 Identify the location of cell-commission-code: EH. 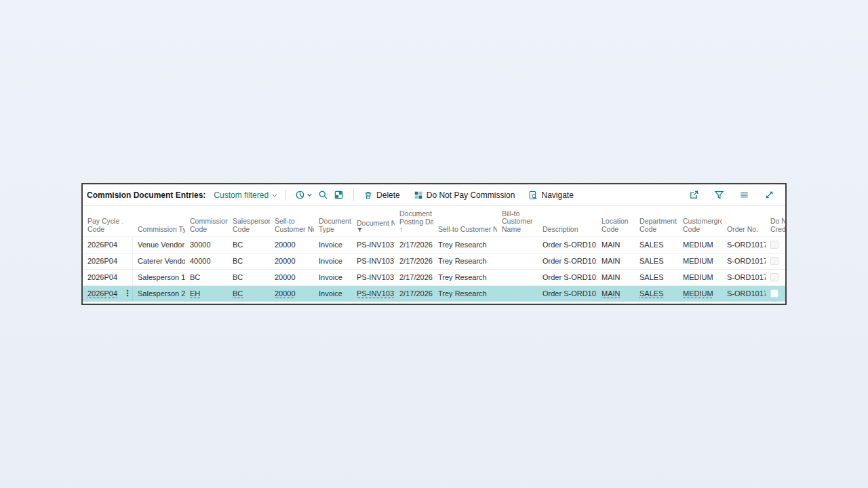
(206, 294).